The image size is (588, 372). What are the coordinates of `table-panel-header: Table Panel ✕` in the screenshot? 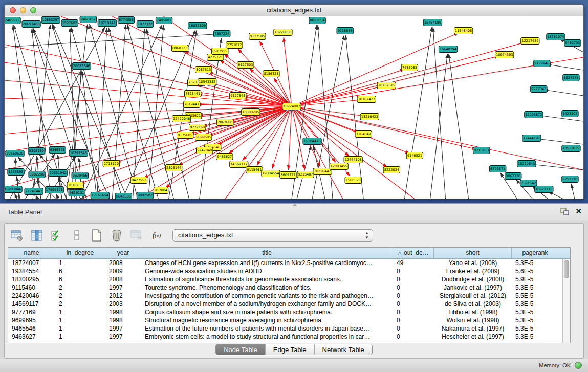 It's located at (294, 212).